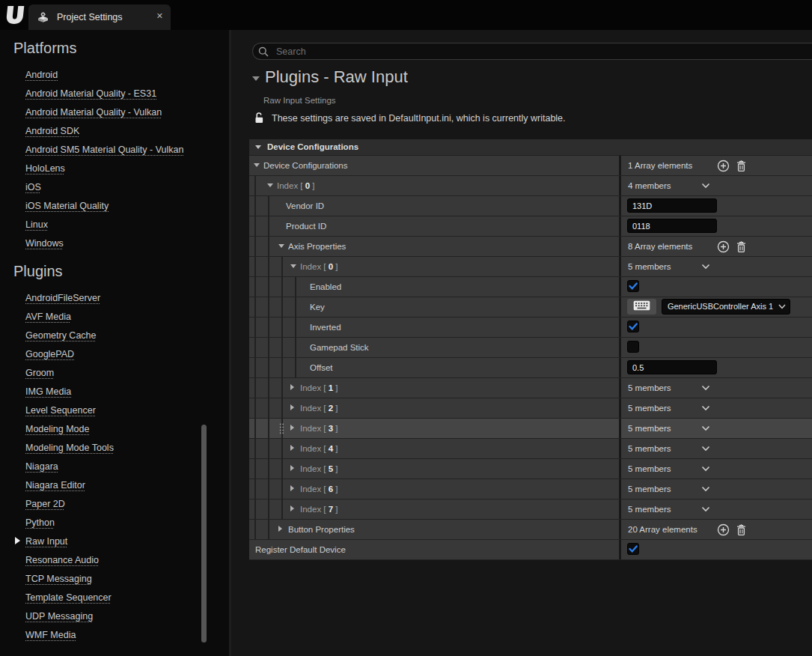  Describe the element at coordinates (115, 316) in the screenshot. I see `sidebar-item-avf-media: AVF Media` at that location.